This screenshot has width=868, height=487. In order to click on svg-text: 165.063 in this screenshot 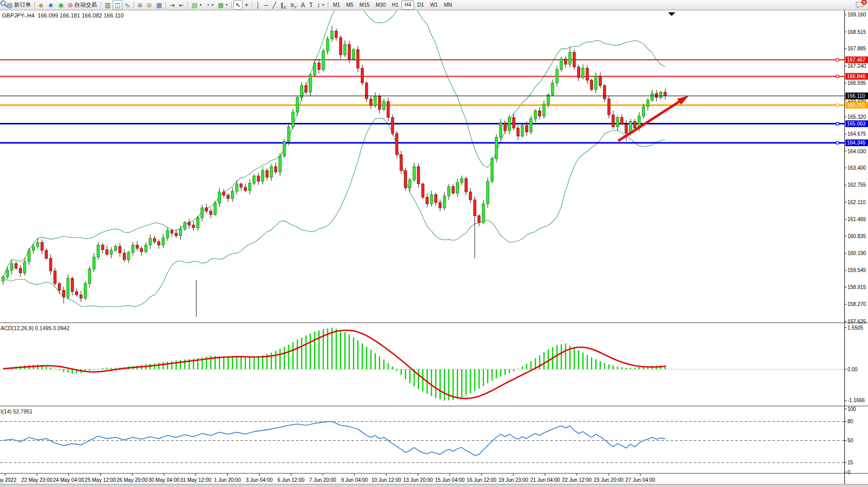, I will do `click(856, 123)`.